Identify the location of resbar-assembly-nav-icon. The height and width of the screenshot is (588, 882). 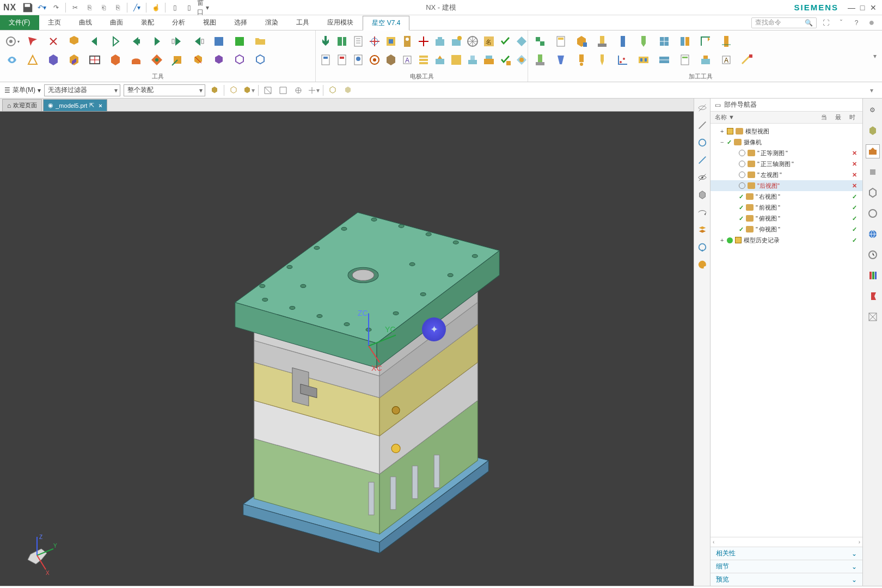
(873, 151).